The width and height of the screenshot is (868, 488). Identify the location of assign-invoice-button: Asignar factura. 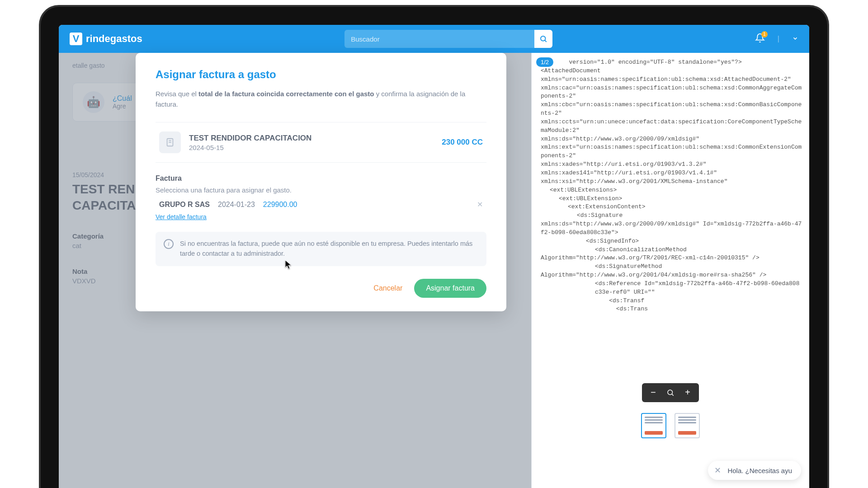
(450, 288).